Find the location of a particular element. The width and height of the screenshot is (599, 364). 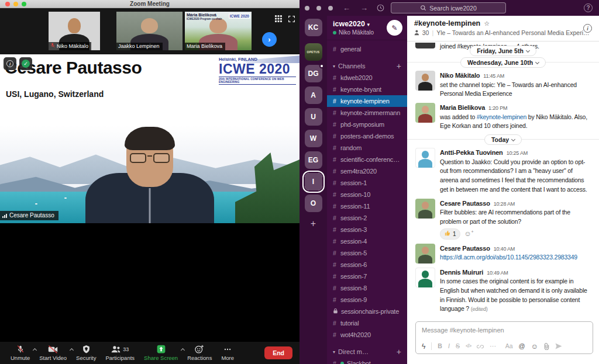

sidebar-item-general: #general is located at coordinates (367, 49).